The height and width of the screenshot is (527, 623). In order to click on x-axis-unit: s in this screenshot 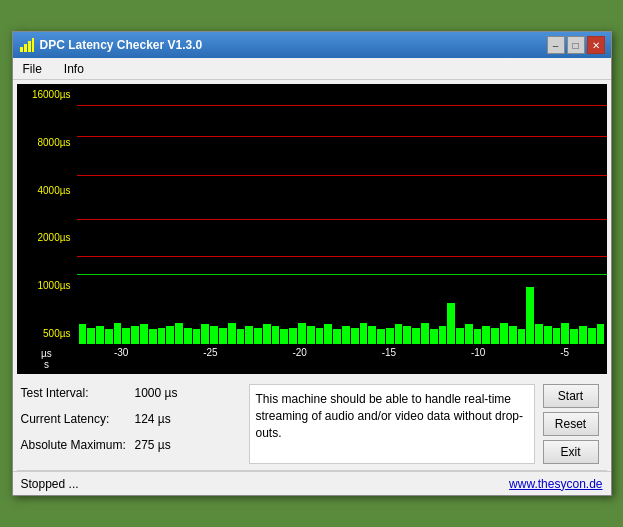, I will do `click(46, 364)`.